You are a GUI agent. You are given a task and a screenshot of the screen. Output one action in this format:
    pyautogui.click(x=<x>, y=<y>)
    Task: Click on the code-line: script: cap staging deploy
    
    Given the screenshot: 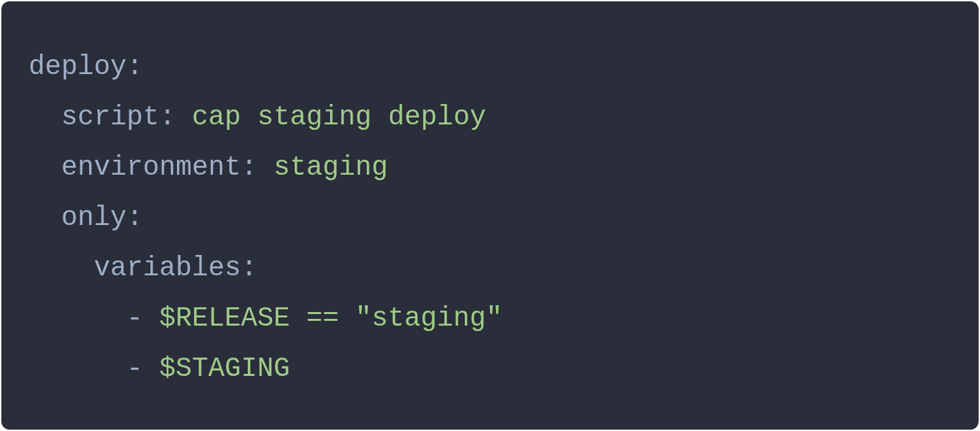 What is the action you would take?
    pyautogui.click(x=490, y=118)
    